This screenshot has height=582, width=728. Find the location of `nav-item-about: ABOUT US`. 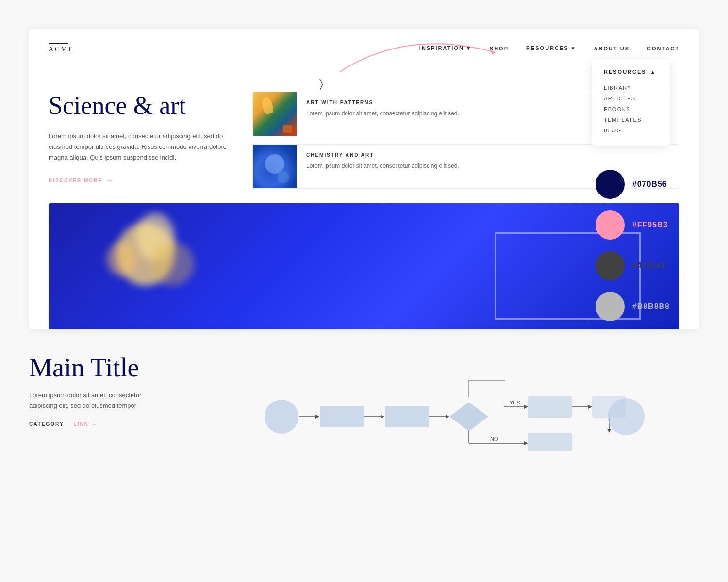

nav-item-about: ABOUT US is located at coordinates (612, 48).